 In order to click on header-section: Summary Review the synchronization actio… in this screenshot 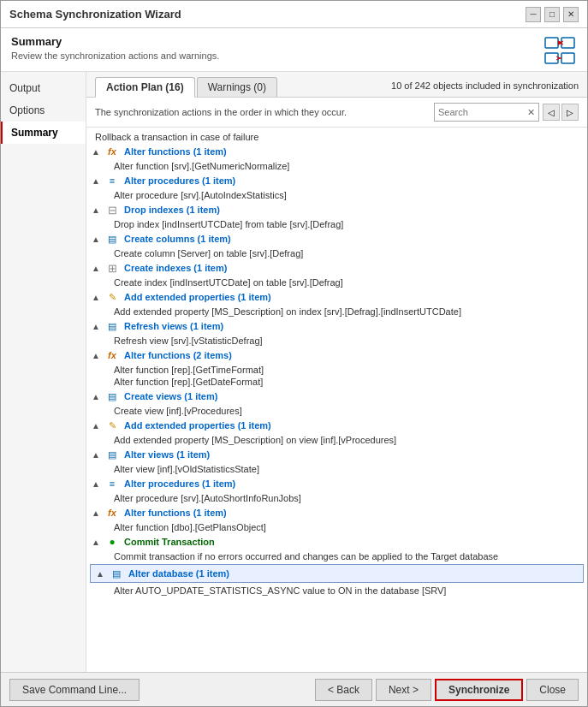, I will do `click(294, 50)`.